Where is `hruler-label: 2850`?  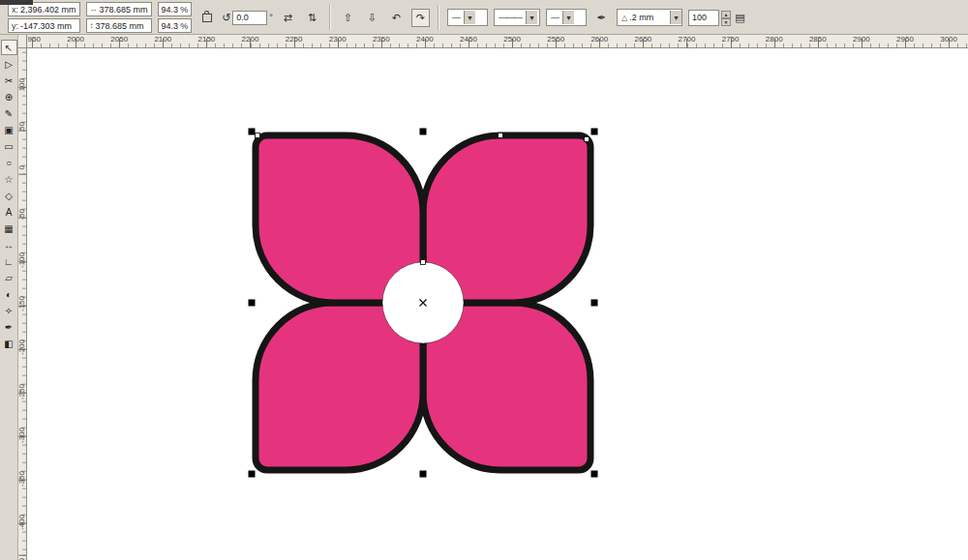 hruler-label: 2850 is located at coordinates (818, 39).